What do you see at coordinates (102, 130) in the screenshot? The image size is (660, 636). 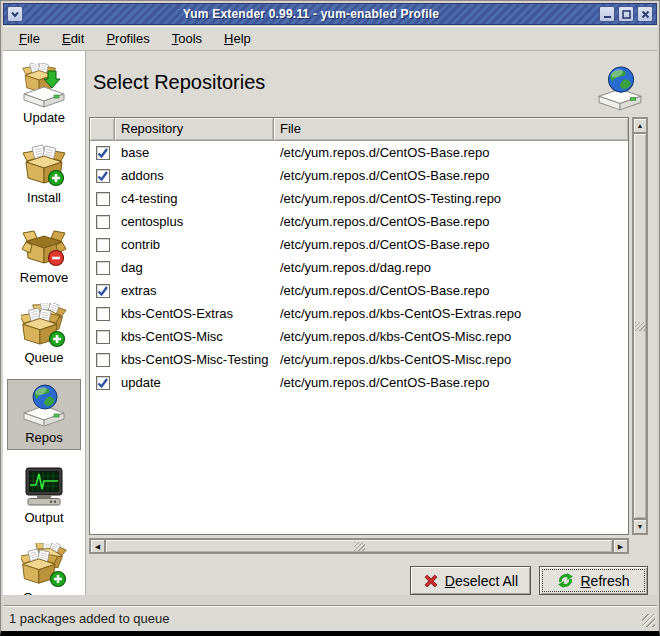 I see `column-header-checkbox` at bounding box center [102, 130].